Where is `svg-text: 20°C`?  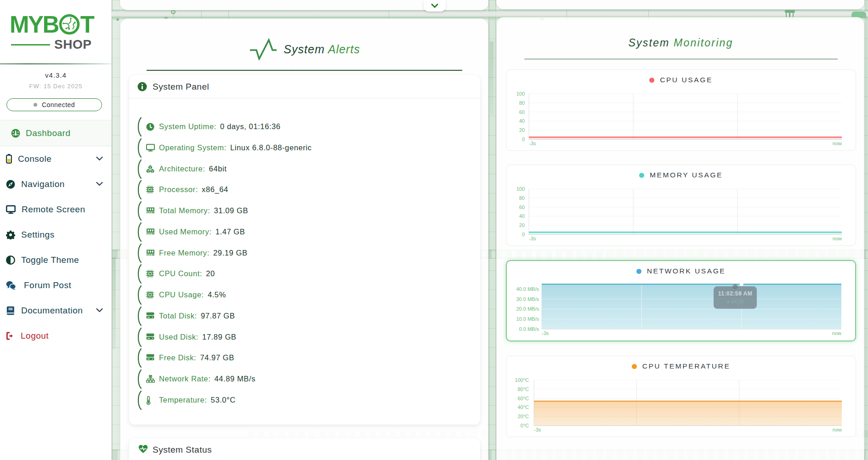
svg-text: 20°C is located at coordinates (523, 416).